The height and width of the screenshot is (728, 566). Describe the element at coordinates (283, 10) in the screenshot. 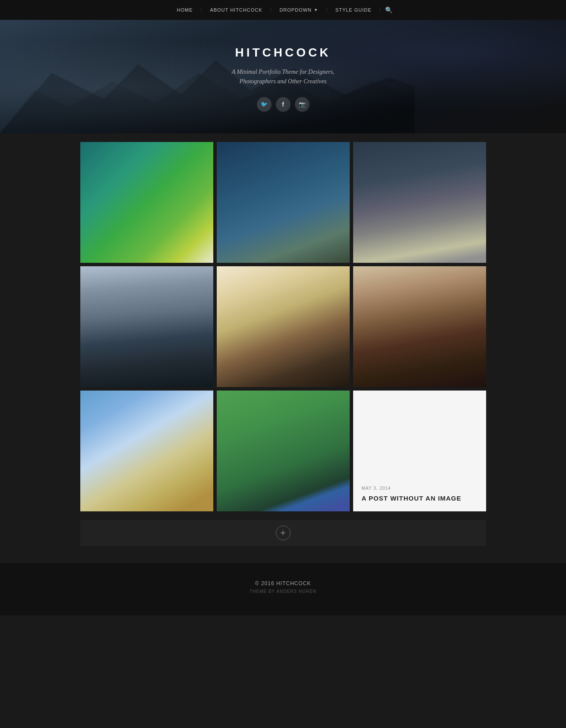

I see `main-nav: HOME / ABOUT HITCHCOCK / DROPDOWN ▼ / ST…` at that location.